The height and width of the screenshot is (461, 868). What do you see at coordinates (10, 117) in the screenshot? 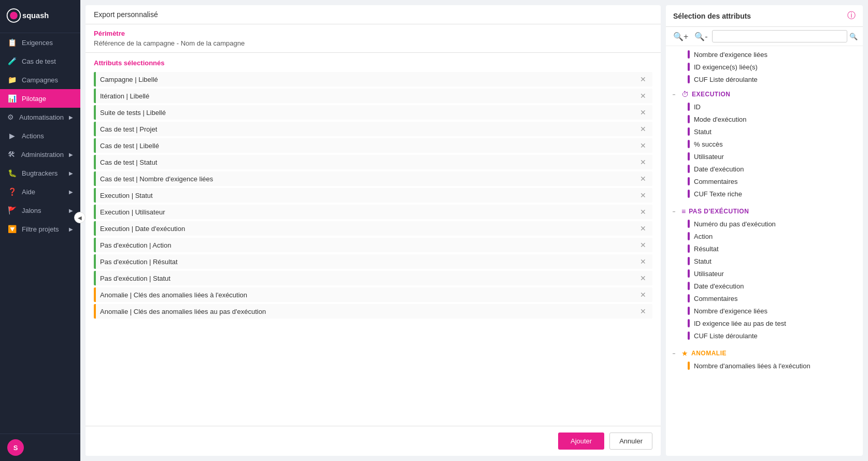
I see `automatisation-icon: ⚙` at bounding box center [10, 117].